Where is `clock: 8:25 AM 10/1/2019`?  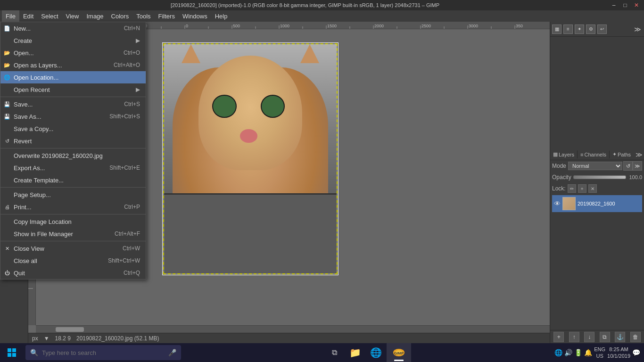
clock: 8:25 AM 10/1/2019 is located at coordinates (619, 353).